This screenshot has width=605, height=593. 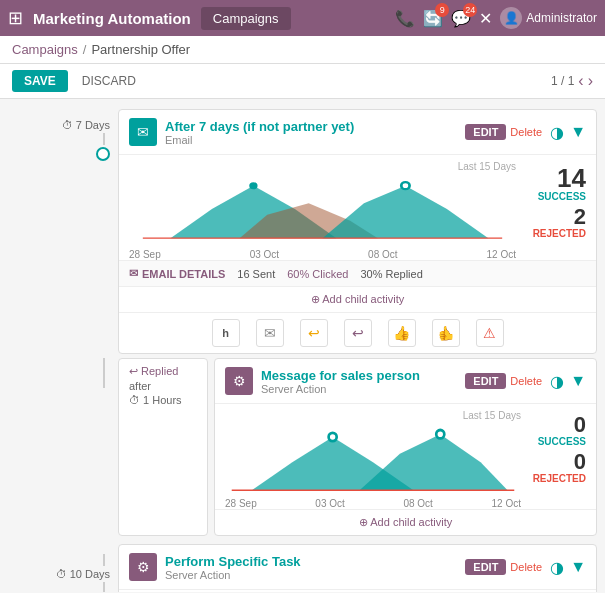 I want to click on topnav: ⊞ Marketing Automation Campaigns 📞 🔄 9 💬…, so click(x=302, y=18).